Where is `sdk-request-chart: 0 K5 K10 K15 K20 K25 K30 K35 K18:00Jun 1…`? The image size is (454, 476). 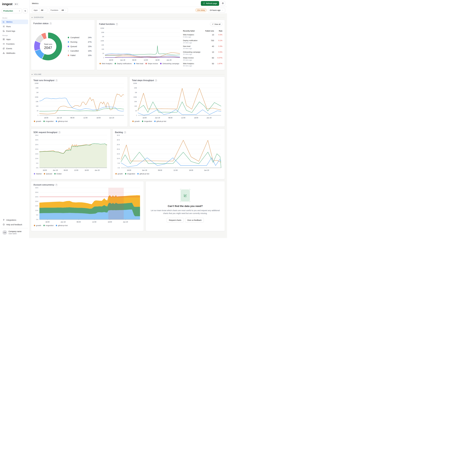 sdk-request-chart: 0 K5 K10 K15 K20 K25 K30 K35 K18:00Jun 1… is located at coordinates (71, 153).